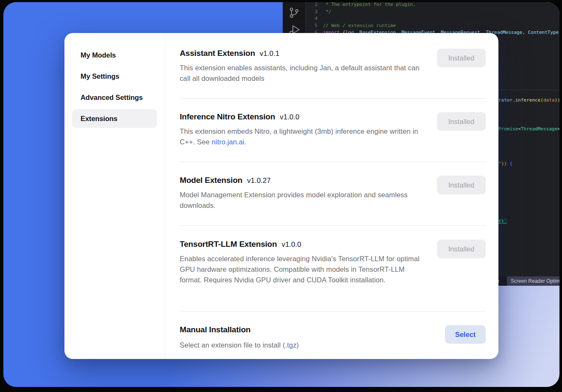 This screenshot has width=562, height=392. I want to click on code-line: 2 * The entrypoint for the plugin., so click(432, 5).